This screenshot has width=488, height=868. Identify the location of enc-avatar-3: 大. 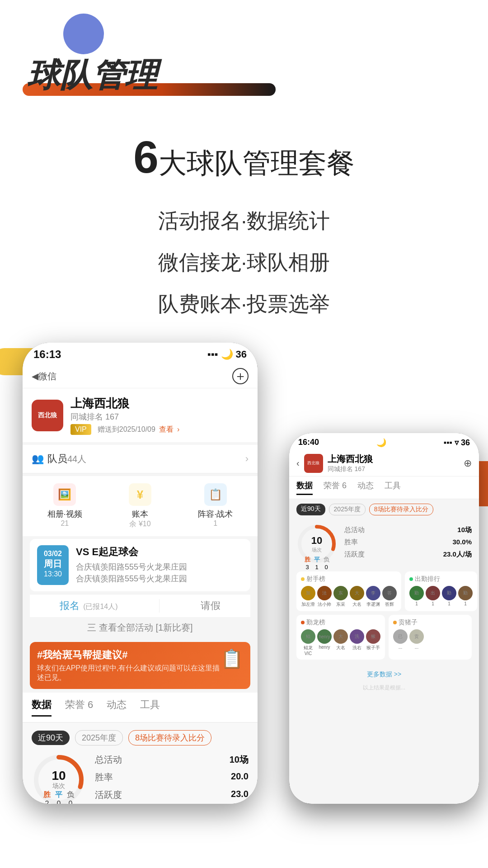
(341, 637).